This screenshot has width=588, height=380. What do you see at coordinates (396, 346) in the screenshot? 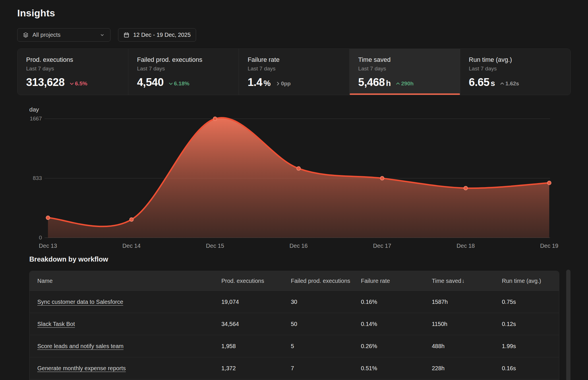
I see `cell-failure-rate: 0.26%` at bounding box center [396, 346].